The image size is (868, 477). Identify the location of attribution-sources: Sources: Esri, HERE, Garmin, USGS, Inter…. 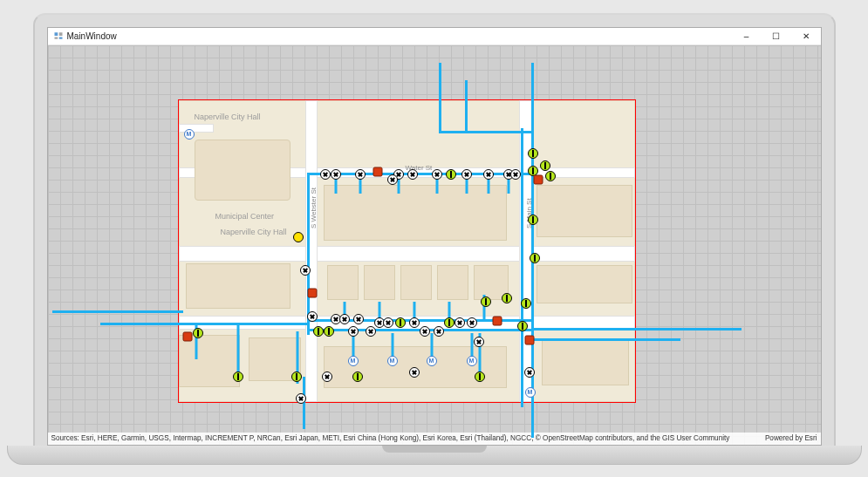
(391, 438).